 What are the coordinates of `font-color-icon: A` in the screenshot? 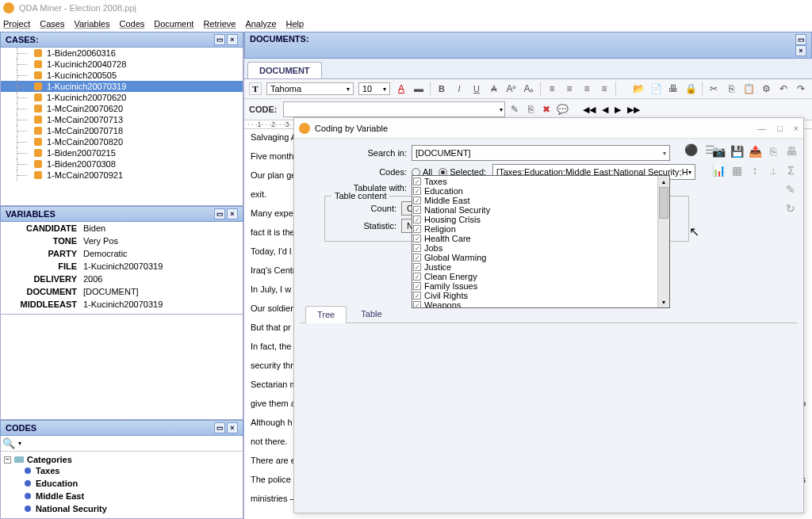 It's located at (401, 89).